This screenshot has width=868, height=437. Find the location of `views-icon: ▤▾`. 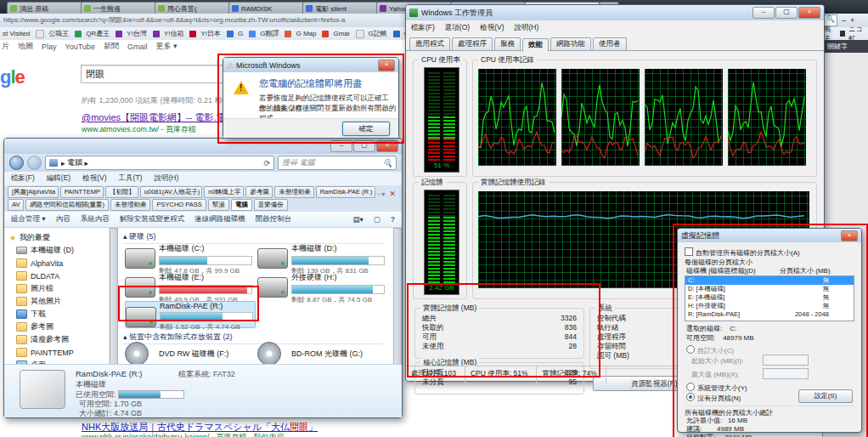

views-icon: ▤▾ is located at coordinates (358, 219).